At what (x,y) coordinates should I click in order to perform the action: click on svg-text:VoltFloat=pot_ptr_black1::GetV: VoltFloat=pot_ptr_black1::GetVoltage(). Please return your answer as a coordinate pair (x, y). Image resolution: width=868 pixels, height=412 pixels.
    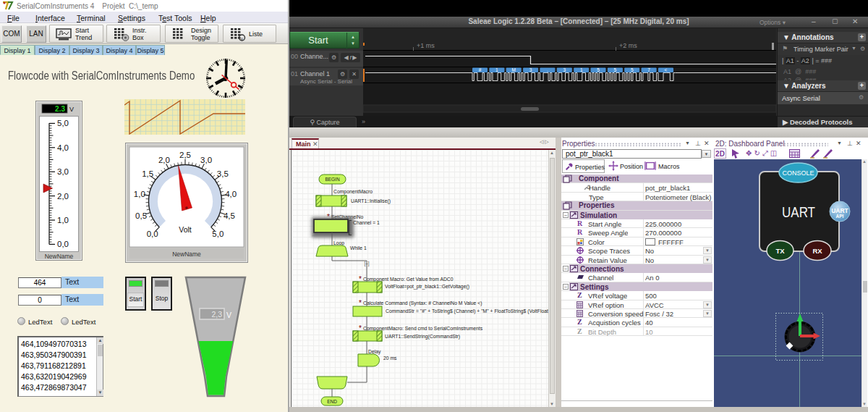
    Looking at the image, I should click on (427, 287).